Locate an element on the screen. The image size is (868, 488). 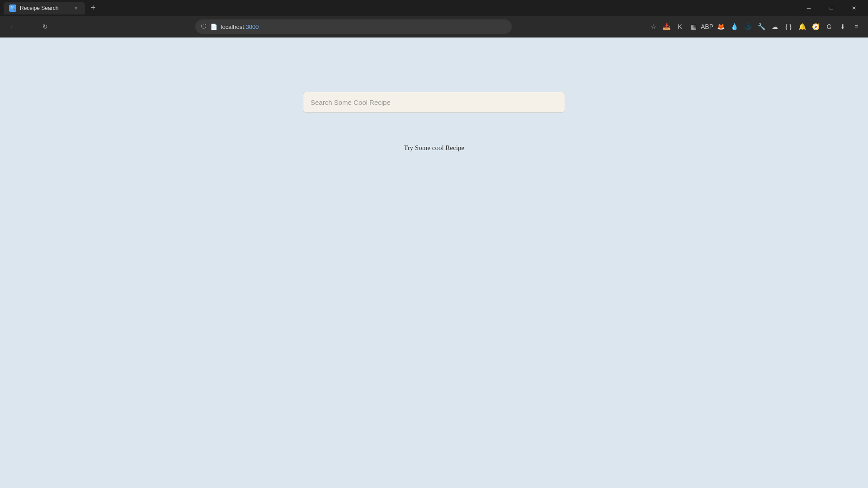
window-controls: ─ □ ✕ is located at coordinates (831, 8).